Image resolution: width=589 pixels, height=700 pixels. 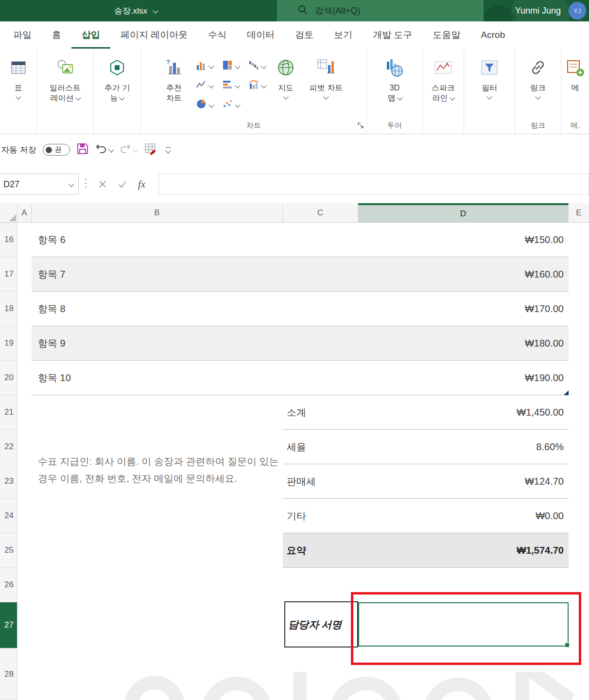 What do you see at coordinates (91, 35) in the screenshot?
I see `tab-insert: 삽입` at bounding box center [91, 35].